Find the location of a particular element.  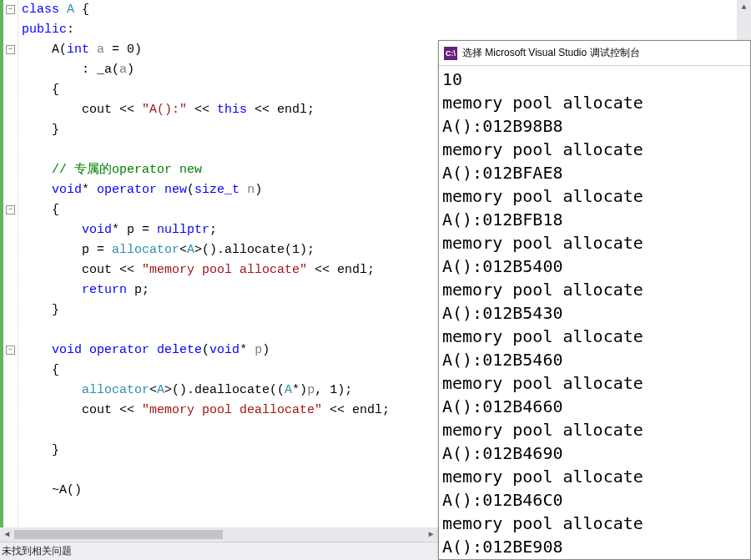

code-line: return p; is located at coordinates (230, 290).